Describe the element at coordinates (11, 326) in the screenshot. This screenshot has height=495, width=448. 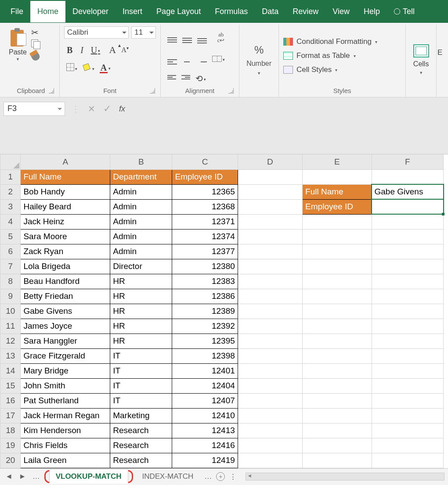
I see `row-header: 11` at that location.